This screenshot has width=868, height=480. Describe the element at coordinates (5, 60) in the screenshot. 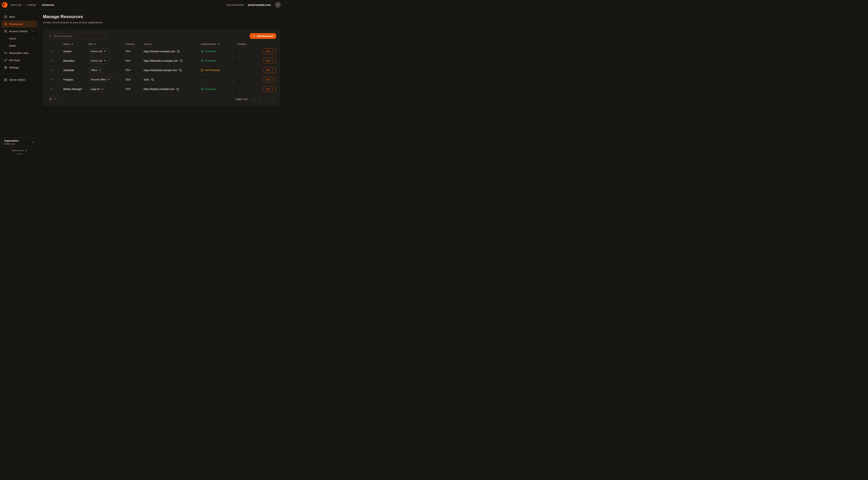

I see `key-icon` at that location.